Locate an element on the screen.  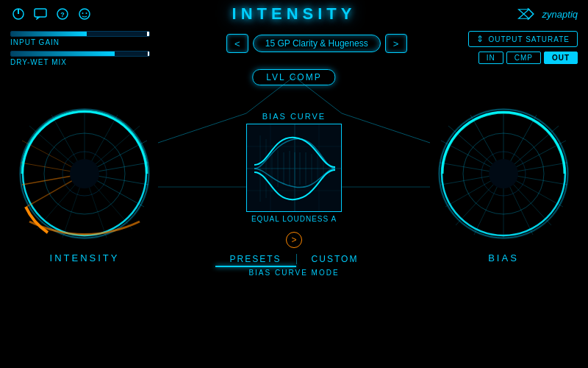
right-controls: ⇕ OUTPUT SATURATE IN CMP OUT is located at coordinates (523, 47).